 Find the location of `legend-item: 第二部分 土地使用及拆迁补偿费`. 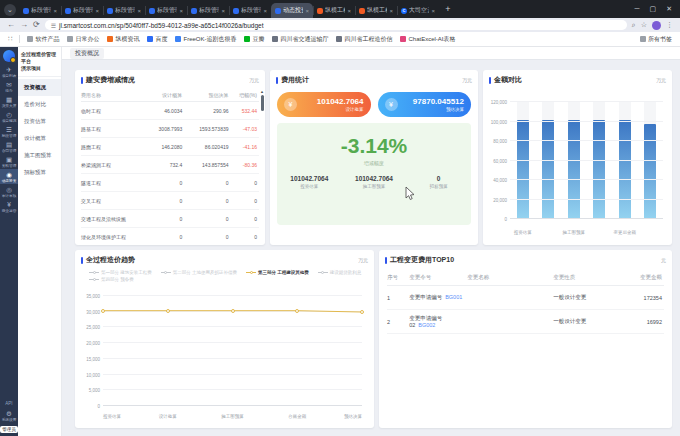

legend-item: 第二部分 土地使用及拆迁补偿费 is located at coordinates (199, 272).